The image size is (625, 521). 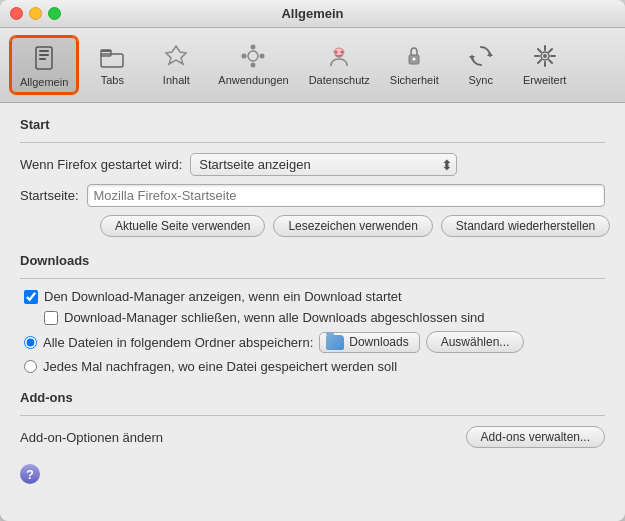 What do you see at coordinates (312, 318) in the screenshot?
I see `download-manager-close-row: Download-Manager schließen, wenn alle Do…` at bounding box center [312, 318].